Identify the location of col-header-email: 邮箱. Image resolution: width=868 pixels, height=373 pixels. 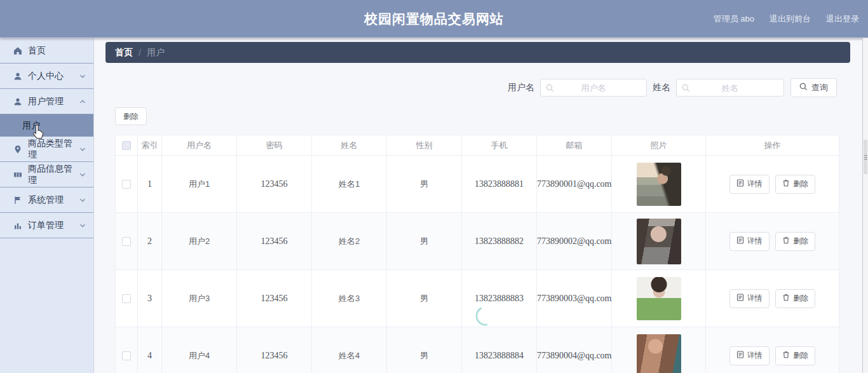
(574, 146).